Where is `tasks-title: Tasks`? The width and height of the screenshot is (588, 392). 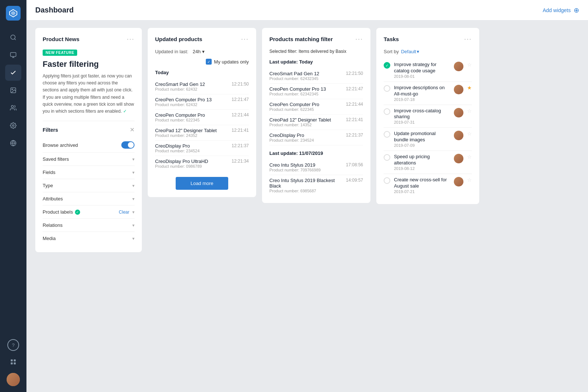 tasks-title: Tasks is located at coordinates (391, 39).